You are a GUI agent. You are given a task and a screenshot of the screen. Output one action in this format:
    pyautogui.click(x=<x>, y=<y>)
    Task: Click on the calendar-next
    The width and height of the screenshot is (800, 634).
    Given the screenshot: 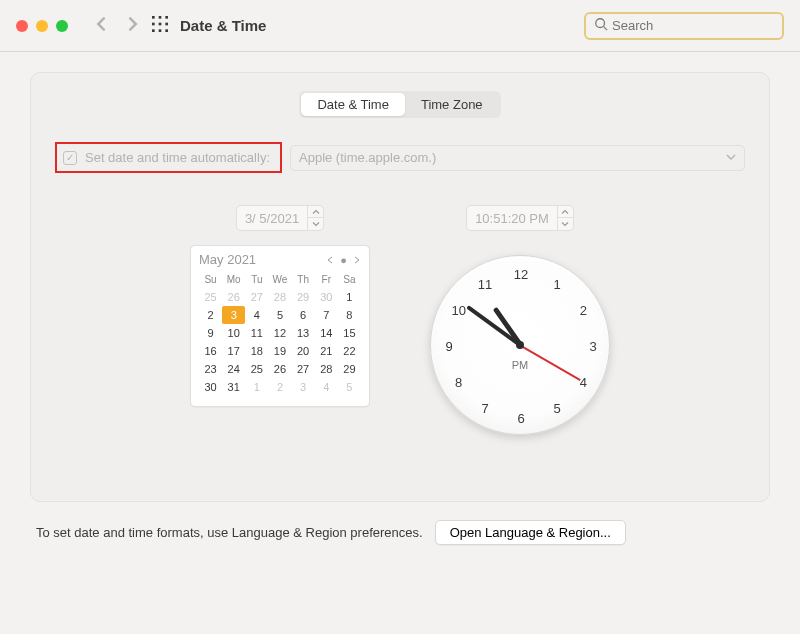 What is the action you would take?
    pyautogui.click(x=357, y=260)
    